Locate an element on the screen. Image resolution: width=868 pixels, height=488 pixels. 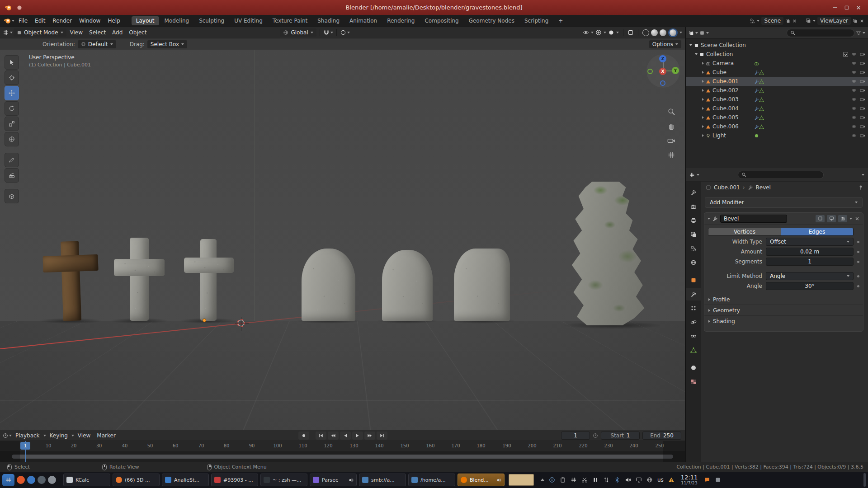
menu-edit: Edit is located at coordinates (40, 21).